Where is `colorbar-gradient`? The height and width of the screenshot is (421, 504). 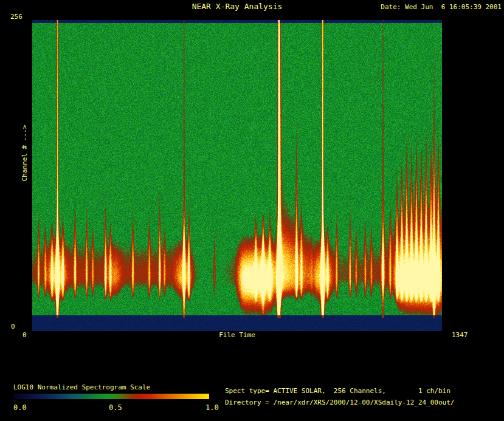
colorbar-gradient is located at coordinates (111, 396).